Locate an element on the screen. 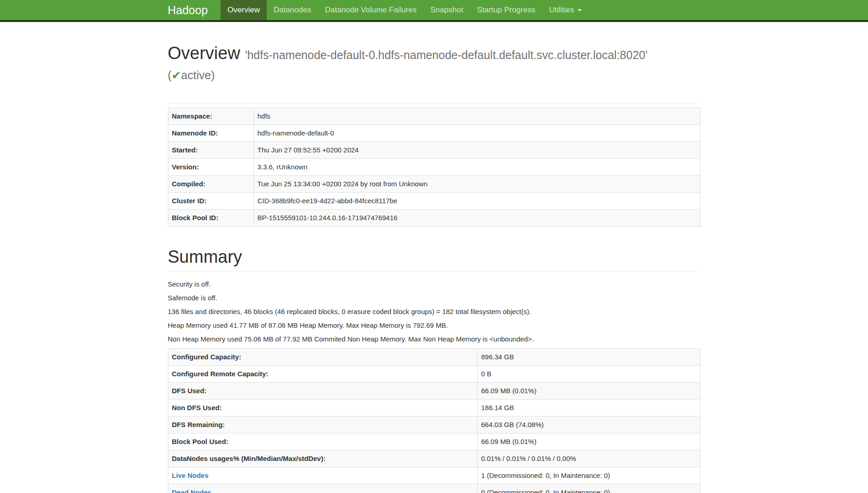  row-value: BP-1515559101-10.244.0.16-1719474769416 is located at coordinates (477, 218).